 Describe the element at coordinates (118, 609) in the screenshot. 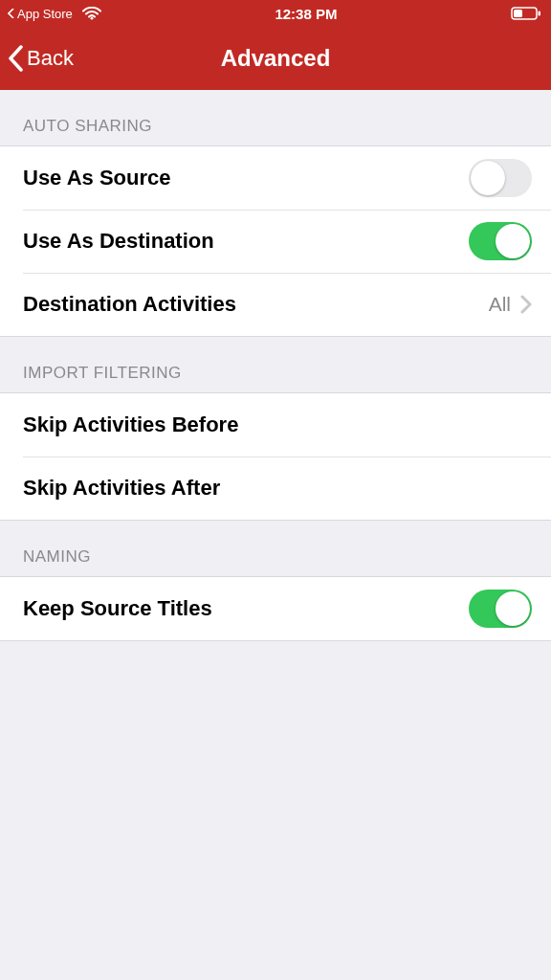

I see `keep-source-titles-label: Keep Source Titles` at that location.